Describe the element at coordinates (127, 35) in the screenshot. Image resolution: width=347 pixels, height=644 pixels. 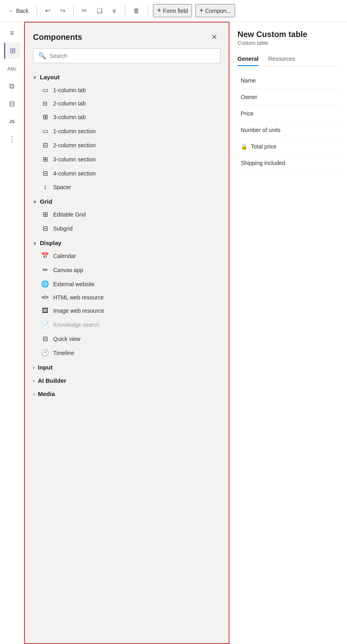
I see `components-panel-header: Components ✕` at that location.